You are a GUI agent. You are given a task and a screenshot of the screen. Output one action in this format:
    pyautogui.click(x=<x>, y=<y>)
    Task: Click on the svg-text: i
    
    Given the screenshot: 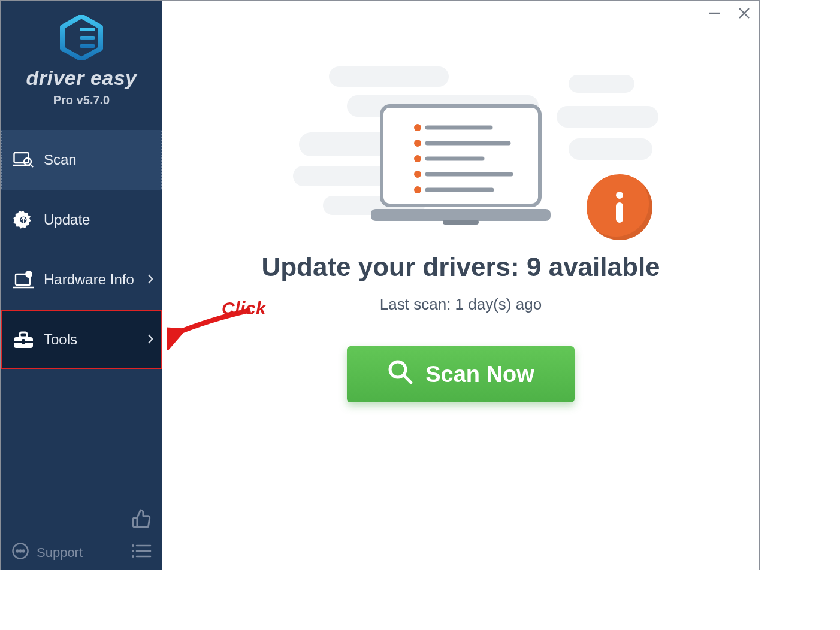 What is the action you would take?
    pyautogui.click(x=29, y=274)
    